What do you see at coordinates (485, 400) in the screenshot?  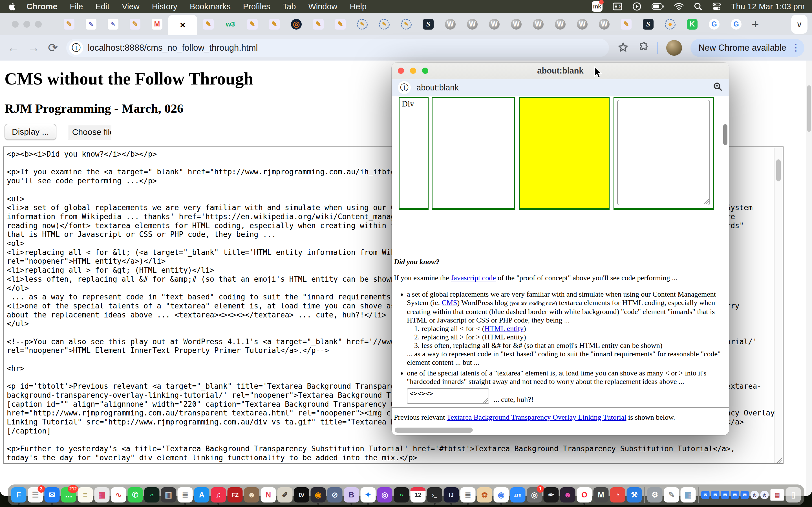 I see `mini-textarea-resize-grip` at bounding box center [485, 400].